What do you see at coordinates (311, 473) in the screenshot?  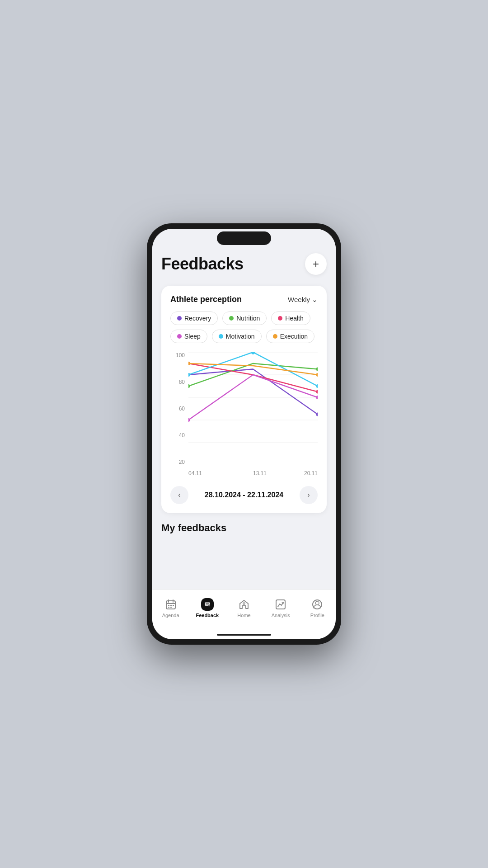 I see `x-label-3: 20.11` at bounding box center [311, 473].